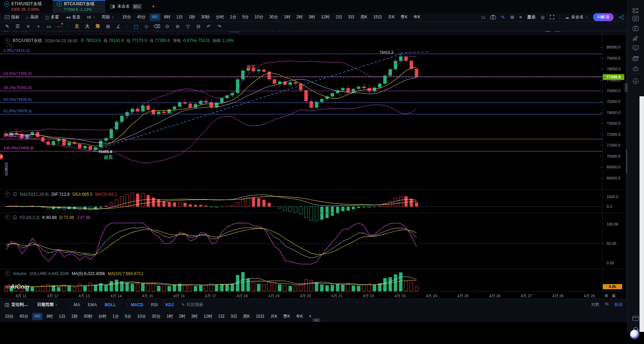 Image resolution: width=644 pixels, height=344 pixels. I want to click on timeframe-3日: 3日, so click(351, 17).